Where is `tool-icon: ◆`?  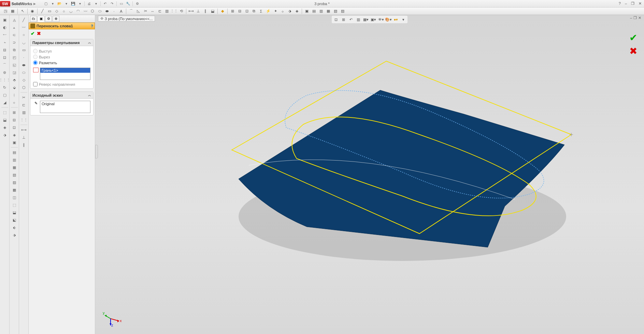
tool-icon: ◆ is located at coordinates (223, 11).